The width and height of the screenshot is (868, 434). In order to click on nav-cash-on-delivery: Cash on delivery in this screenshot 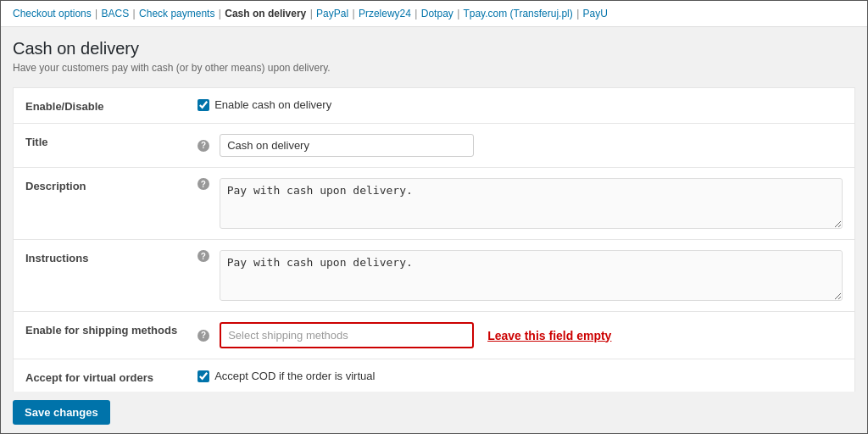, I will do `click(265, 14)`.